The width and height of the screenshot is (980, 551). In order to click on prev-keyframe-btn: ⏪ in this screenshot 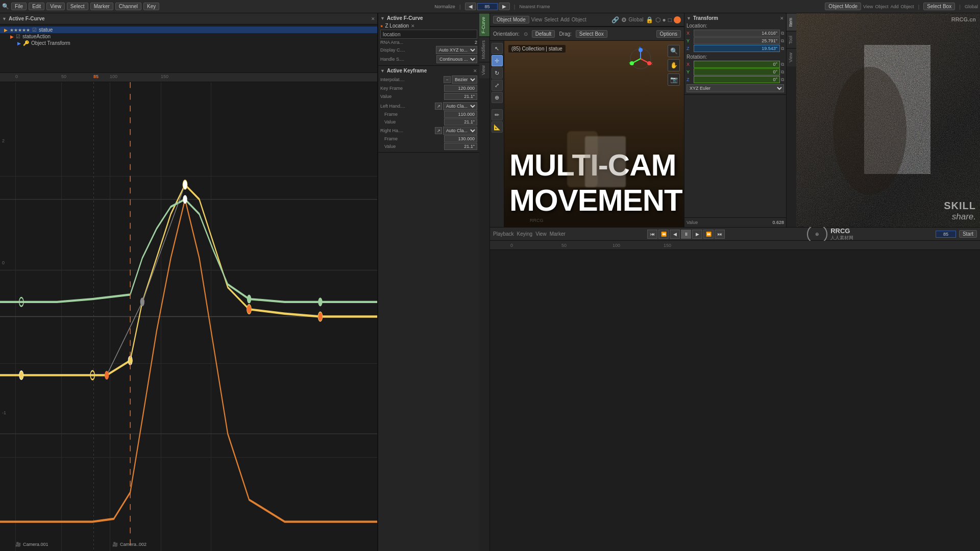, I will do `click(664, 234)`.